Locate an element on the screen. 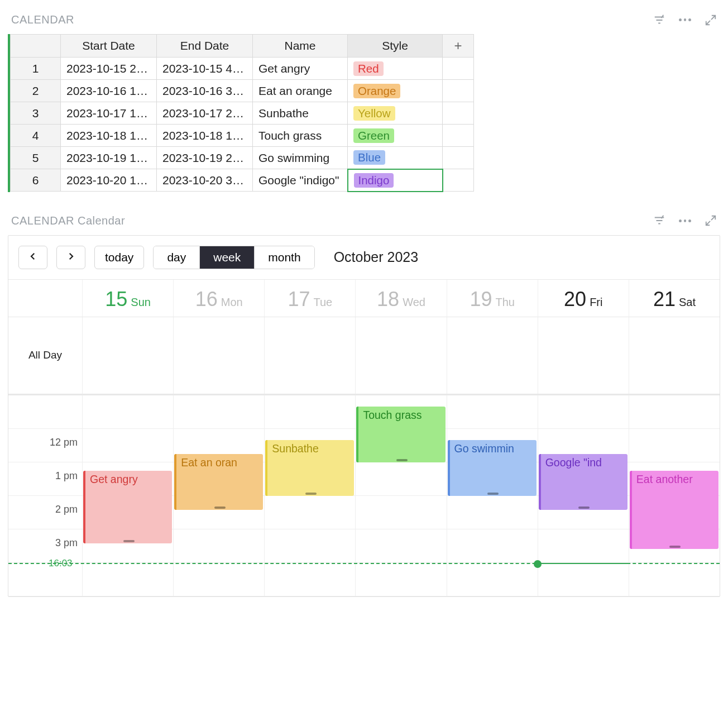 The height and width of the screenshot is (707, 728). day-header: 19Thu is located at coordinates (492, 298).